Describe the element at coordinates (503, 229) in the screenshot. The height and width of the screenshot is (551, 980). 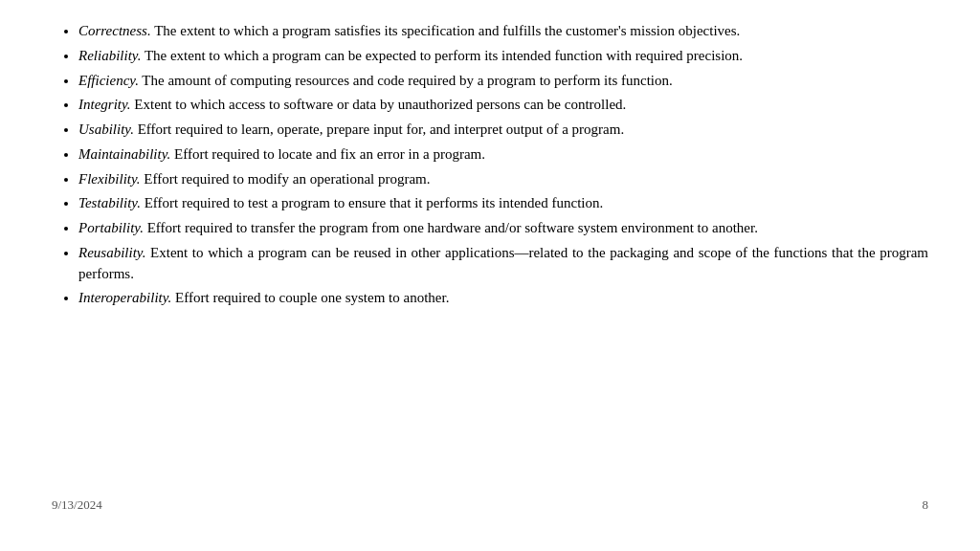
I see `list-item: Portability. Effort required to transfer…` at that location.